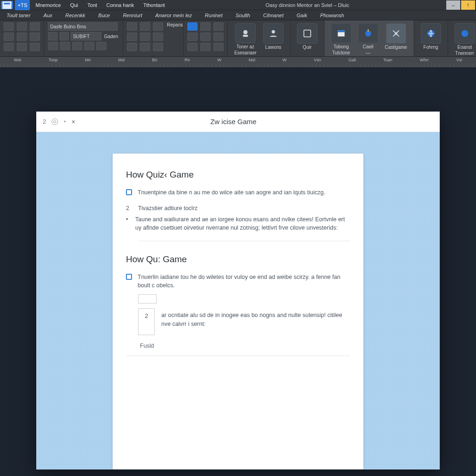 The height and width of the screenshot is (476, 476). Describe the element at coordinates (77, 46) in the screenshot. I see `rib-btn-style5` at that location.